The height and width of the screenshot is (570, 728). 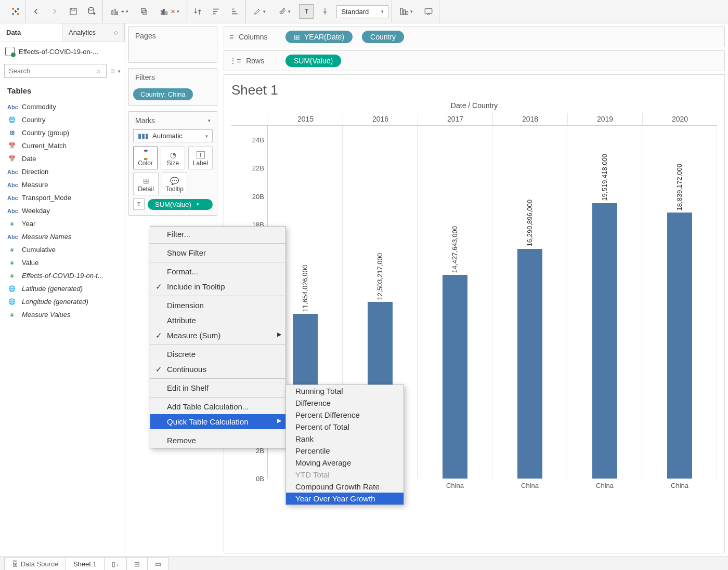 I want to click on attach-button: ▾, so click(x=284, y=11).